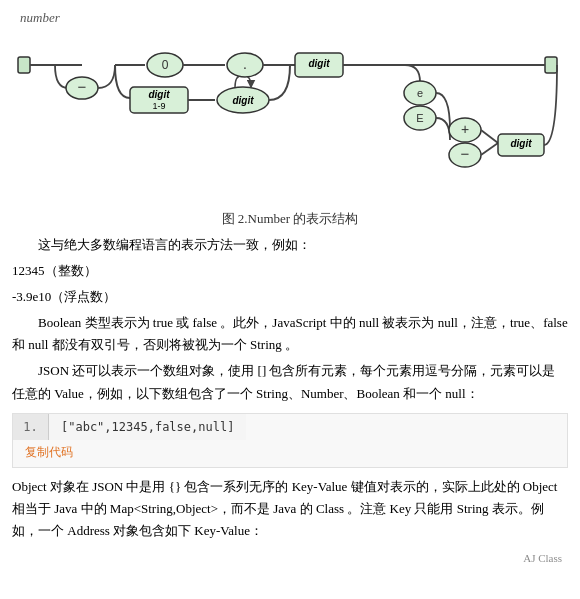 The image size is (580, 599). Describe the element at coordinates (64, 296) in the screenshot. I see `example-float-text: -3.9e10（浮点数）` at that location.